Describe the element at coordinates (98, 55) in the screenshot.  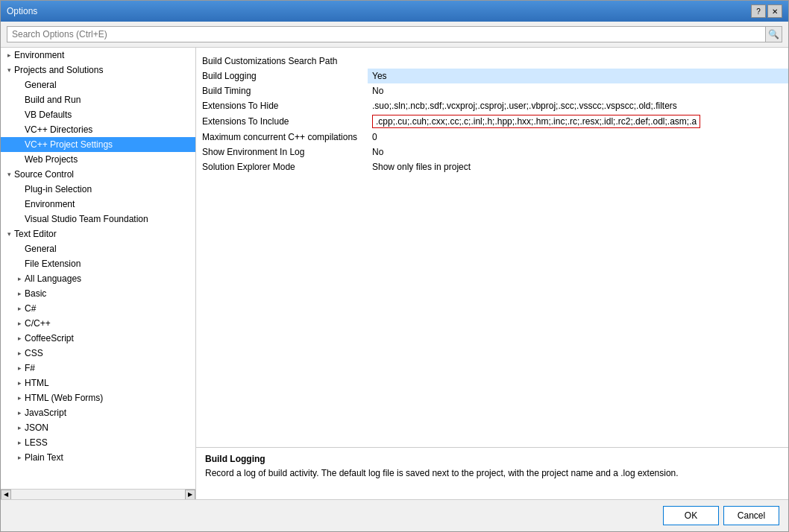
I see `tree-item-environment: ▸Environment` at that location.